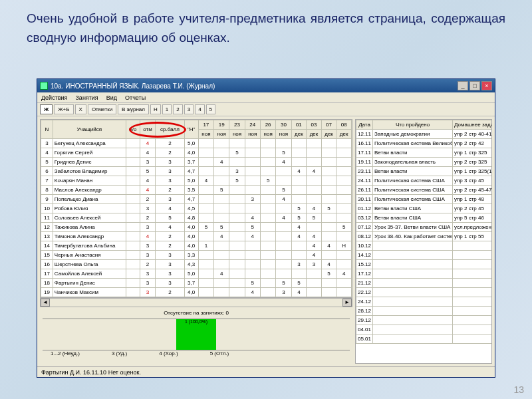  What do you see at coordinates (424, 330) in the screenshot?
I see `table-row: 04.01` at bounding box center [424, 330].